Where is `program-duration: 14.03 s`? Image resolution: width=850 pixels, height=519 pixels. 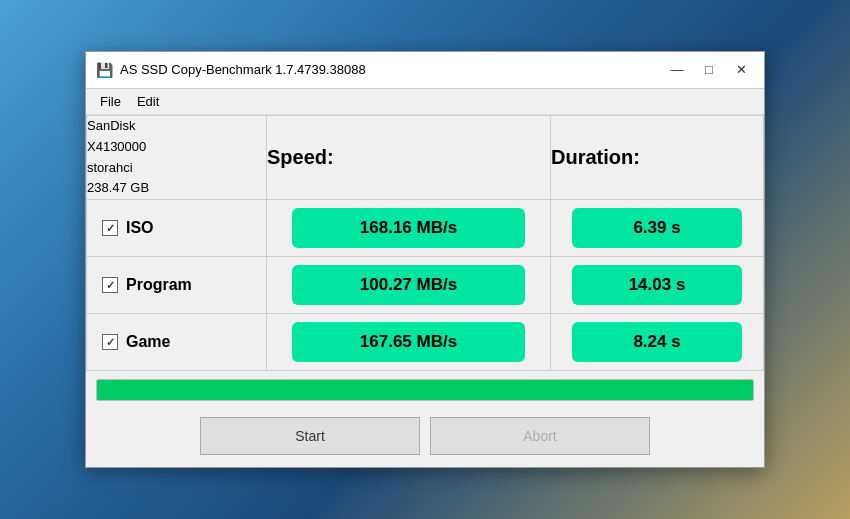
program-duration: 14.03 s is located at coordinates (656, 285).